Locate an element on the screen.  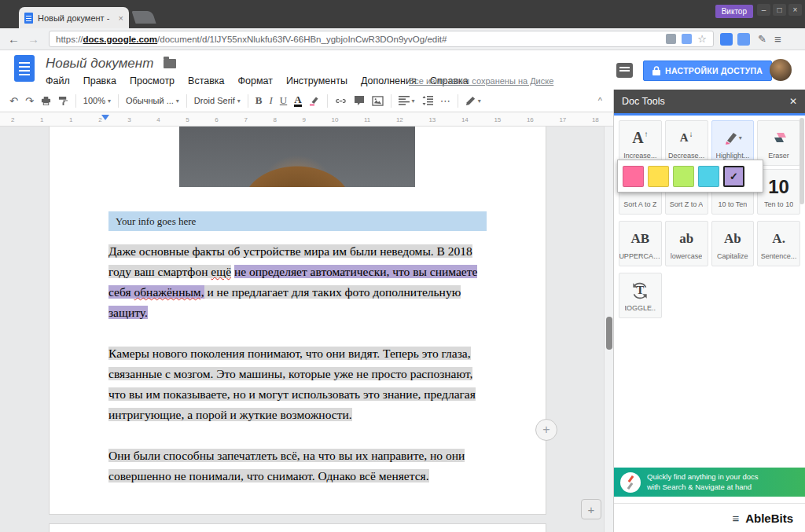
collapse-toolbar-icon: ^ is located at coordinates (601, 101).